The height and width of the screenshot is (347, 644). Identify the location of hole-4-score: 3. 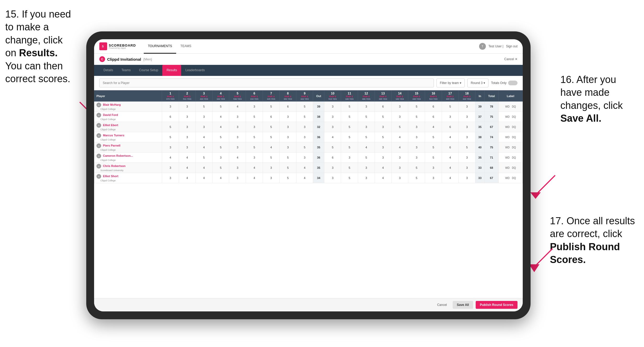
(221, 158).